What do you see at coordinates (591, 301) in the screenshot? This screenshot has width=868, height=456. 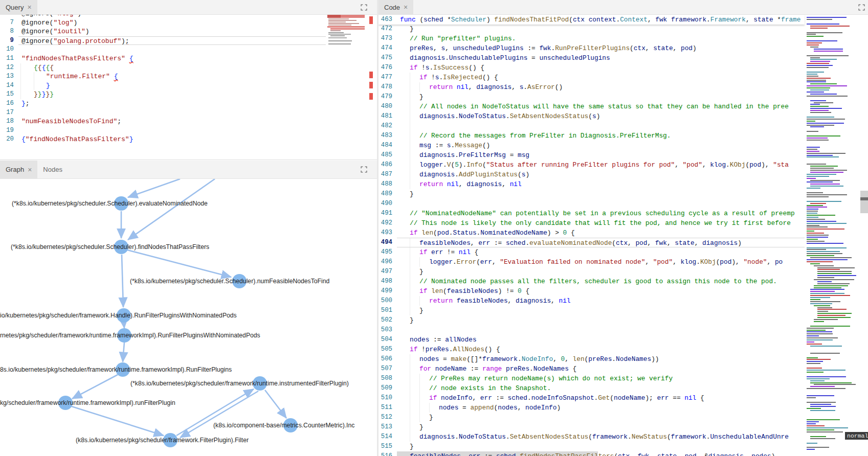 I see `code-line: 500return feasibleNodes, diagnosis, nil` at bounding box center [591, 301].